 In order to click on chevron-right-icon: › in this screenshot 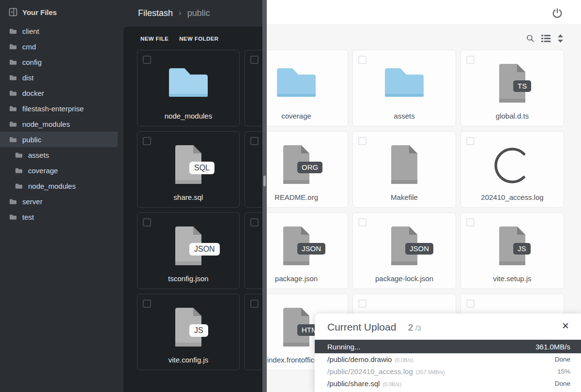, I will do `click(180, 13)`.